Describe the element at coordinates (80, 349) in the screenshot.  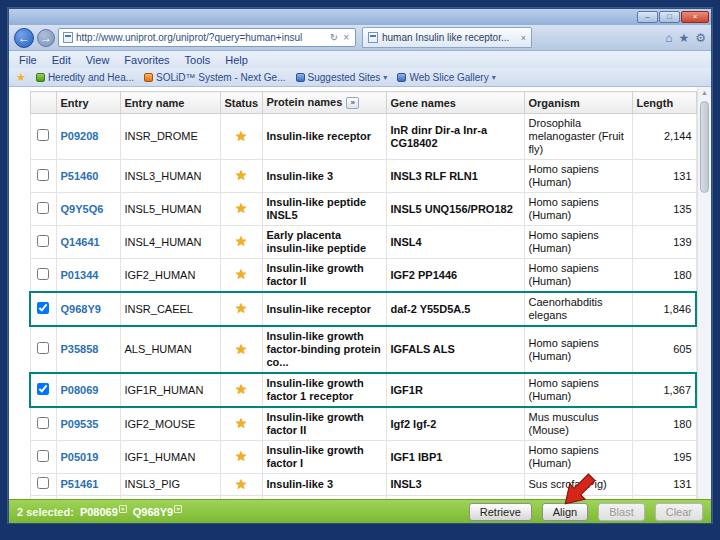
I see `entry-link: P35858` at that location.